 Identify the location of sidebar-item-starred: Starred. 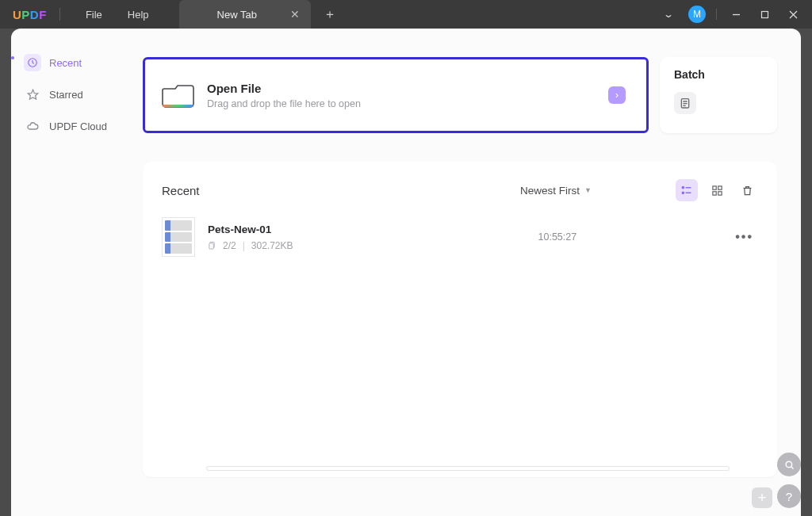
(63, 94).